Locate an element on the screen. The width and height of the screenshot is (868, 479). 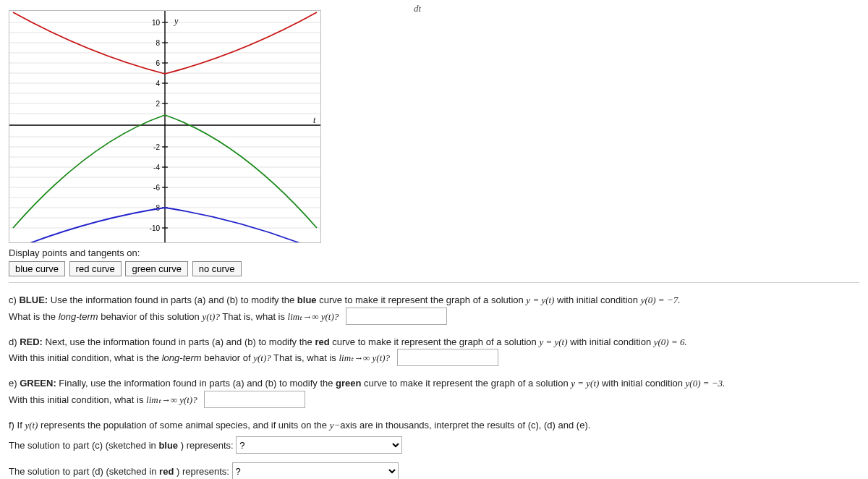
e-b2: curve to make it represent the graph of … is located at coordinates (466, 383).